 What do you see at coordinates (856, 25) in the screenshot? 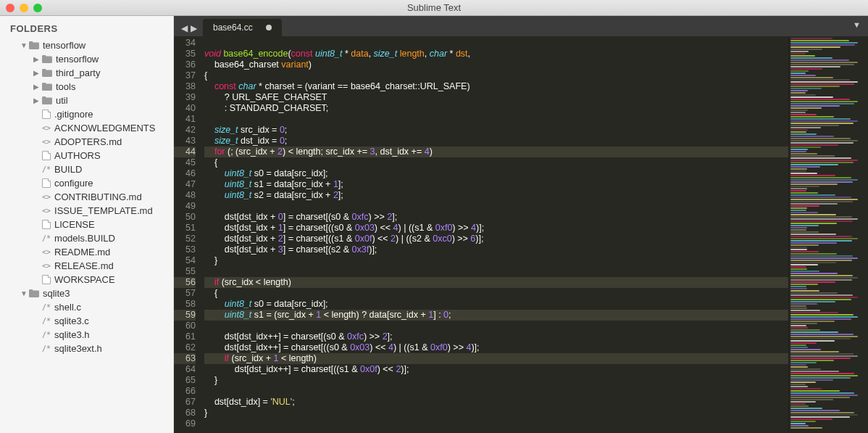
I see `tab-overflow-icon: ▼` at bounding box center [856, 25].